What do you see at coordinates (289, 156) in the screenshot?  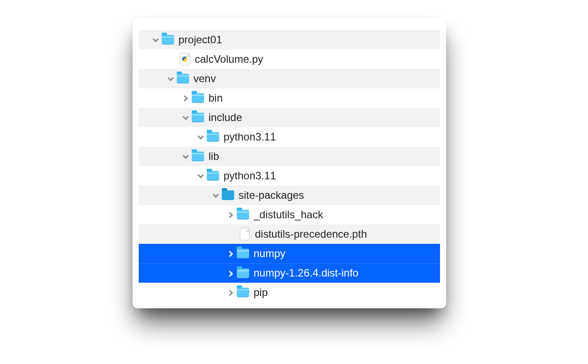 I see `tree-node-lib: lib` at bounding box center [289, 156].